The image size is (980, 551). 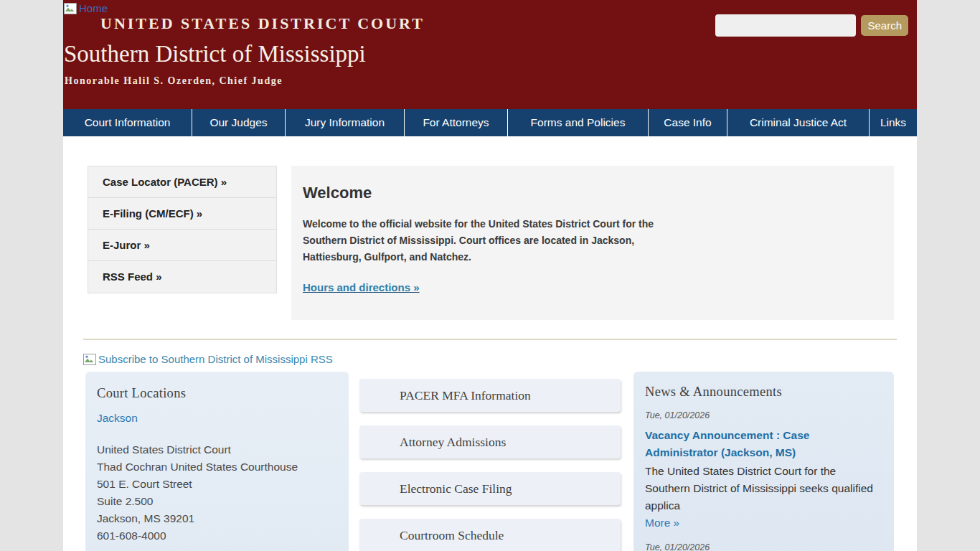 What do you see at coordinates (798, 123) in the screenshot?
I see `nav-item-criminal-justice-act: Criminal Justice Act` at bounding box center [798, 123].